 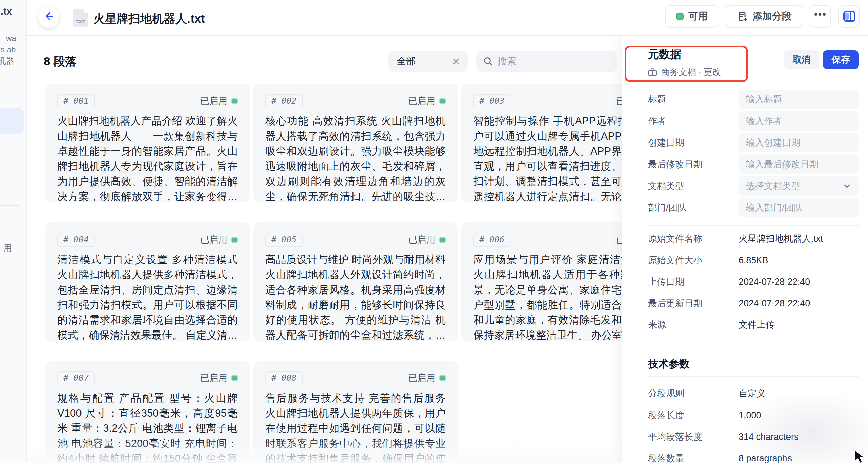 I want to click on more-actions-button: •••, so click(x=820, y=17).